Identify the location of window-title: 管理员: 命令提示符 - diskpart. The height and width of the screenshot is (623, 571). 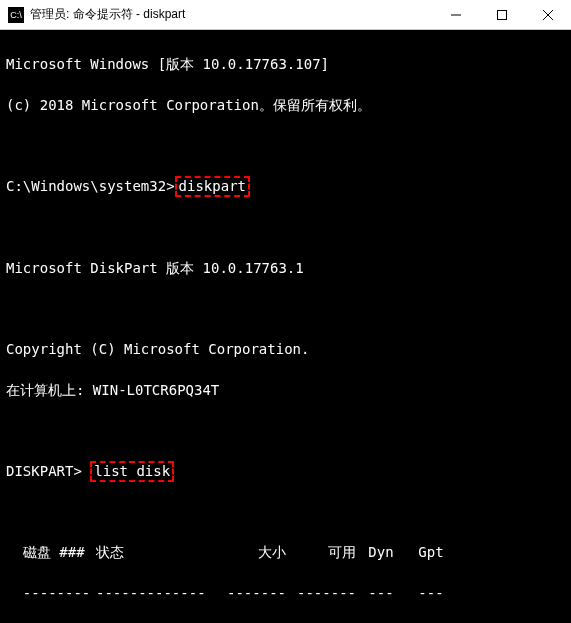
(232, 14).